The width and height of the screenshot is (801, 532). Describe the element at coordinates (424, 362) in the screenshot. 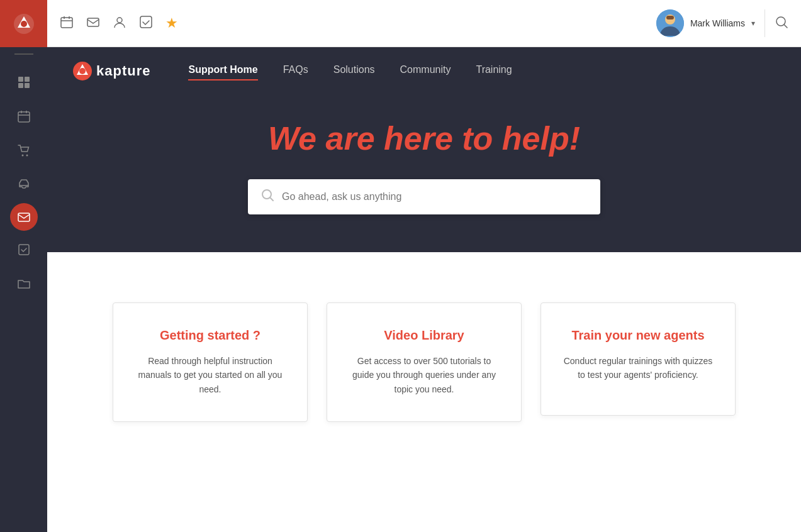

I see `card-video-library: Video Library Get access to over 500 tut…` at that location.